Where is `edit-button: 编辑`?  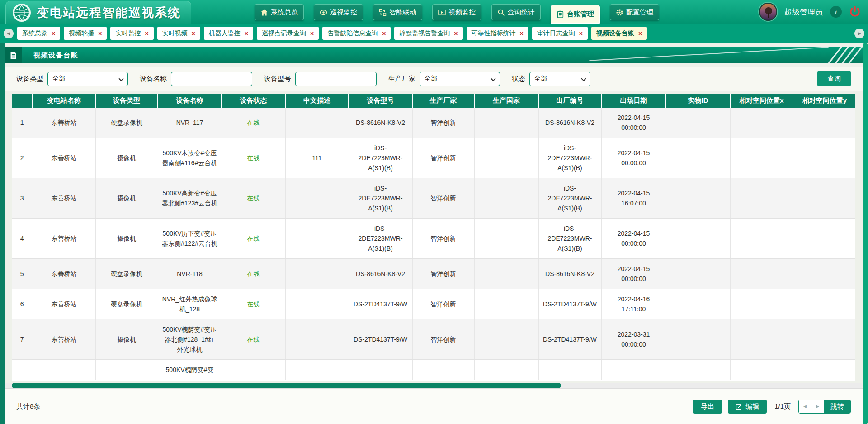
edit-button: 编辑 is located at coordinates (747, 406).